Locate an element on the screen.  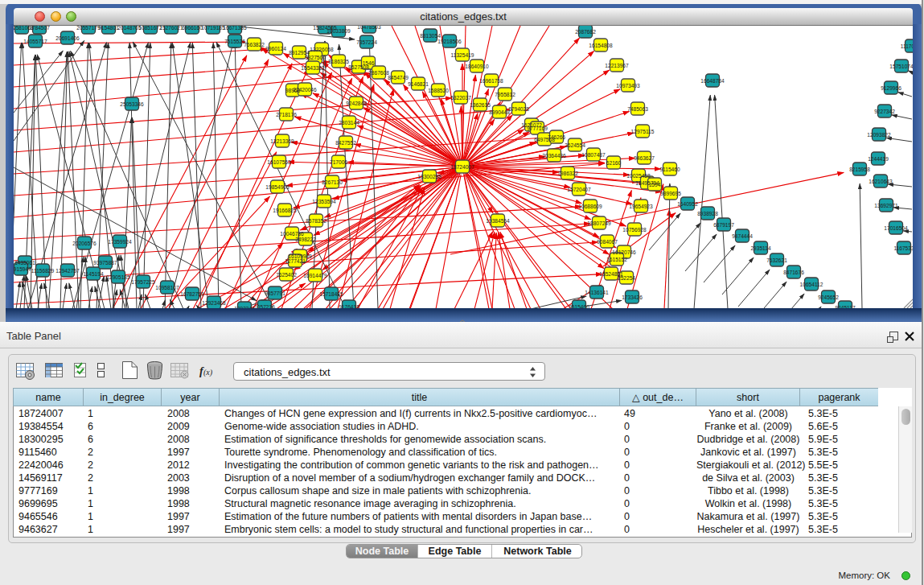
svg-text: 12975115 is located at coordinates (643, 132).